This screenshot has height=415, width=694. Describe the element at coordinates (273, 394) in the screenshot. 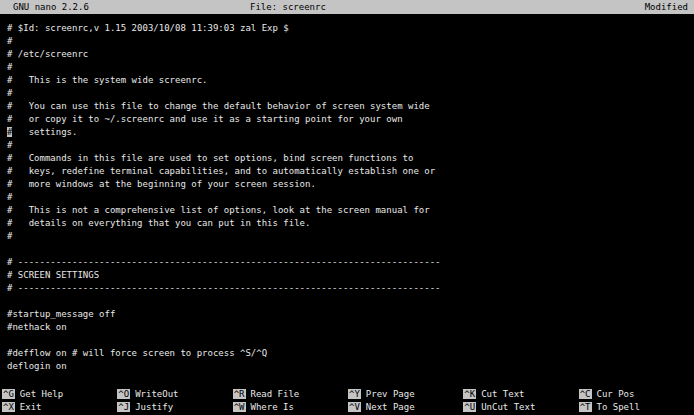

I see `shortcut-label: Read File` at that location.